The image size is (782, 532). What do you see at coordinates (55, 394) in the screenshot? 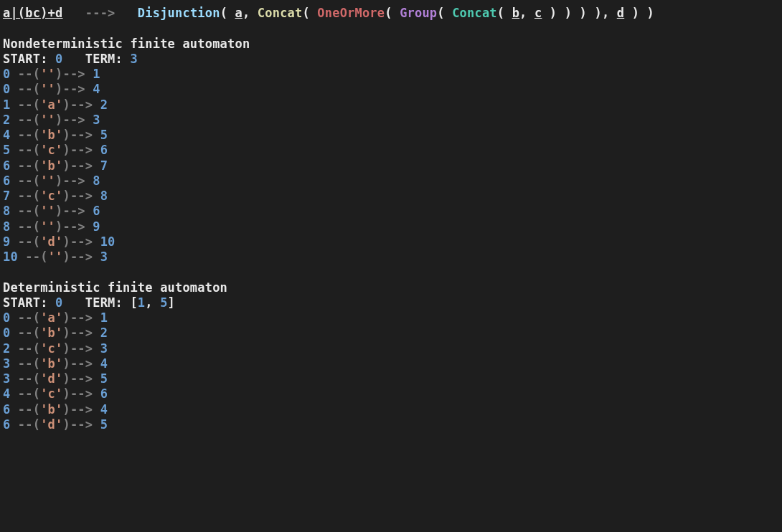
I see `transition: 4 --('c')--> 6` at bounding box center [55, 394].